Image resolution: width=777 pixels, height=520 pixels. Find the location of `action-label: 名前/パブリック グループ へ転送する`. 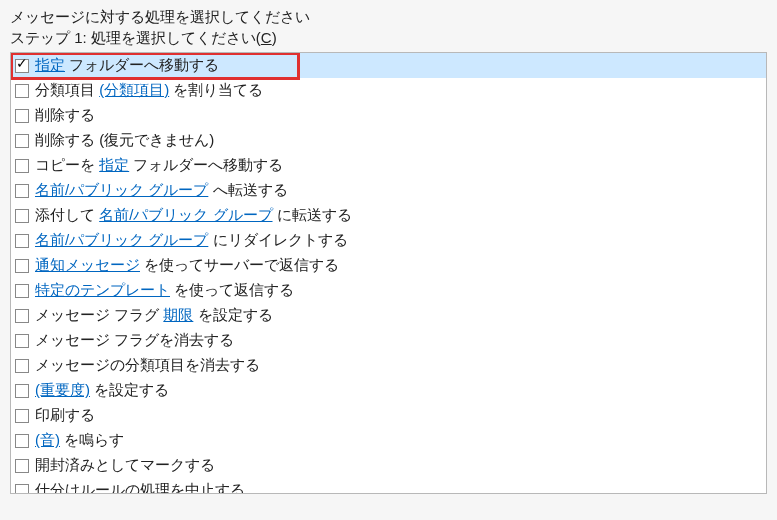

action-label: 名前/パブリック グループ へ転送する is located at coordinates (162, 190).